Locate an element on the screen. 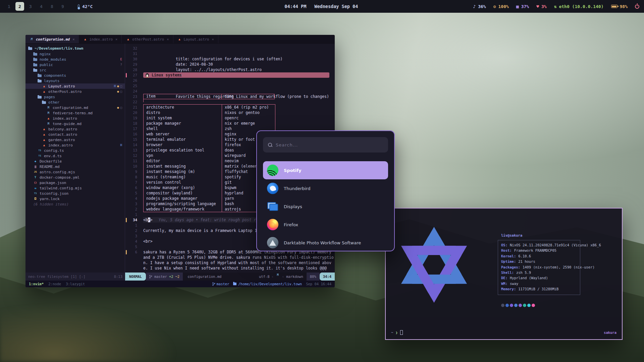 This screenshot has height=362, width=644. file-tree-item-label: tsconfig.json is located at coordinates (54, 194).